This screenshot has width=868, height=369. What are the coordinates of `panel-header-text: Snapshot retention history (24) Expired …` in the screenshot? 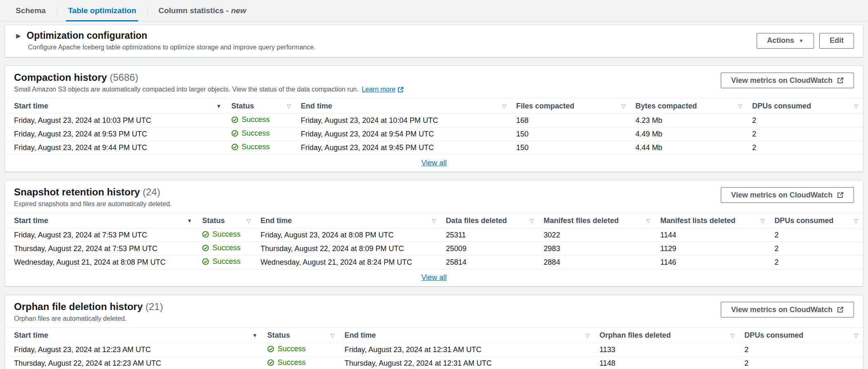 It's located at (93, 197).